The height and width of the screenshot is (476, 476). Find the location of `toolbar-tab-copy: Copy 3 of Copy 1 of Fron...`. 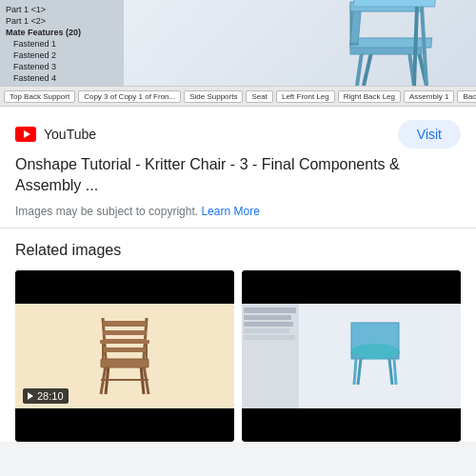

toolbar-tab-copy: Copy 3 of Copy 1 of Fron... is located at coordinates (129, 97).